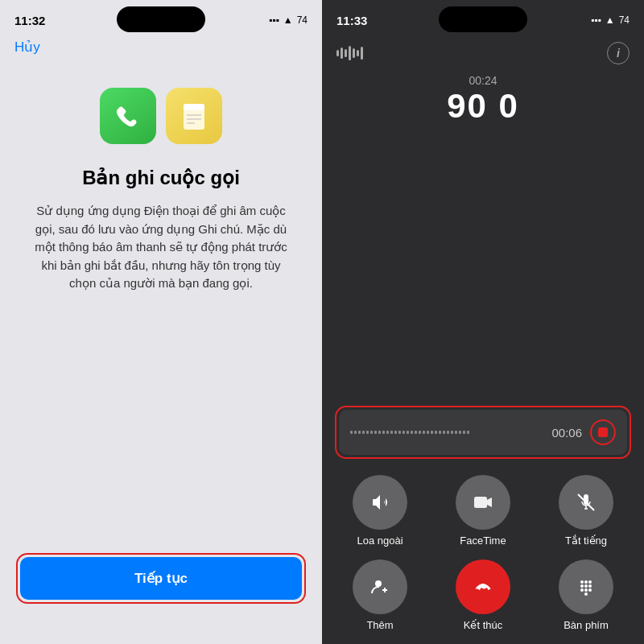  Describe the element at coordinates (603, 432) in the screenshot. I see `stop-square-icon` at that location.